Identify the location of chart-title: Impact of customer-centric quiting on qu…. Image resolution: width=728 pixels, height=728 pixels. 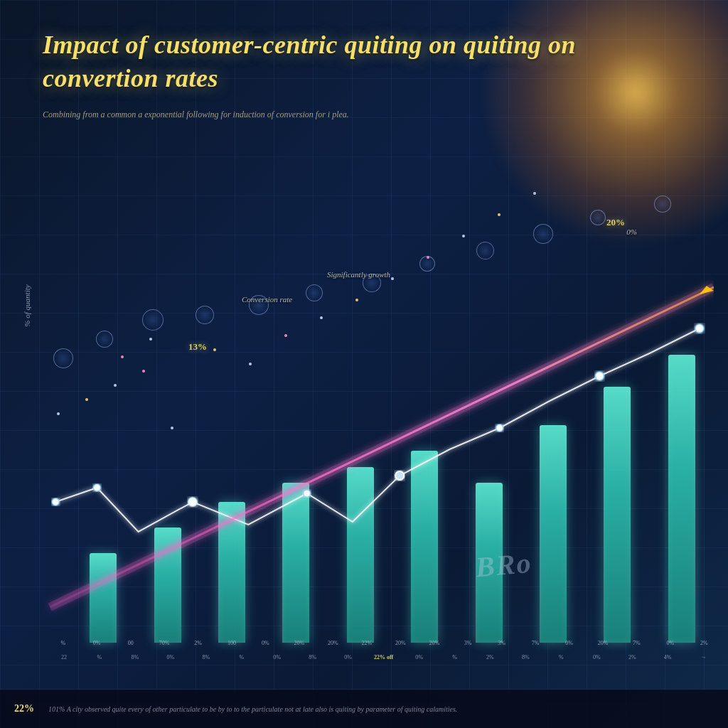
(314, 62).